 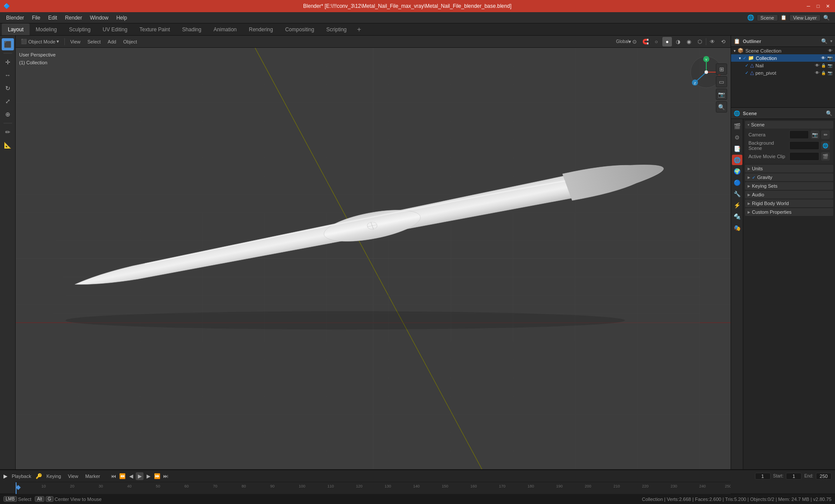 I want to click on visibility-icon: 👁, so click(x=830, y=50).